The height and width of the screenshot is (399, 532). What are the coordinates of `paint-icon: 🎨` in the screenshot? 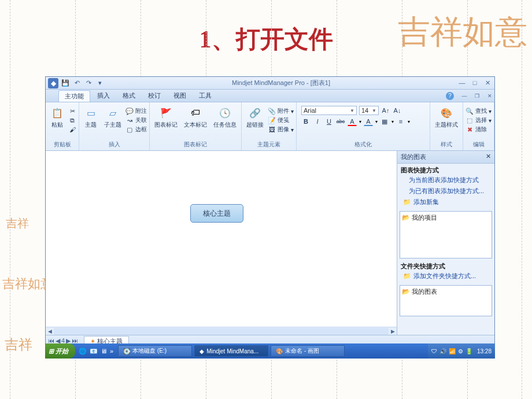 It's located at (279, 352).